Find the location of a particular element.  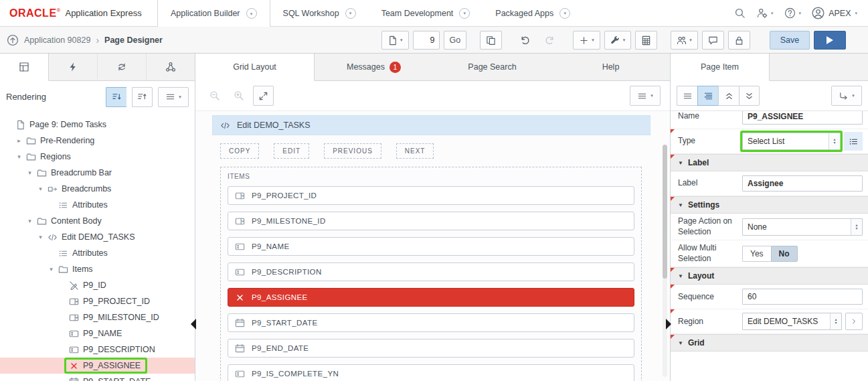

type-select: Select List▴▾ is located at coordinates (791, 141).